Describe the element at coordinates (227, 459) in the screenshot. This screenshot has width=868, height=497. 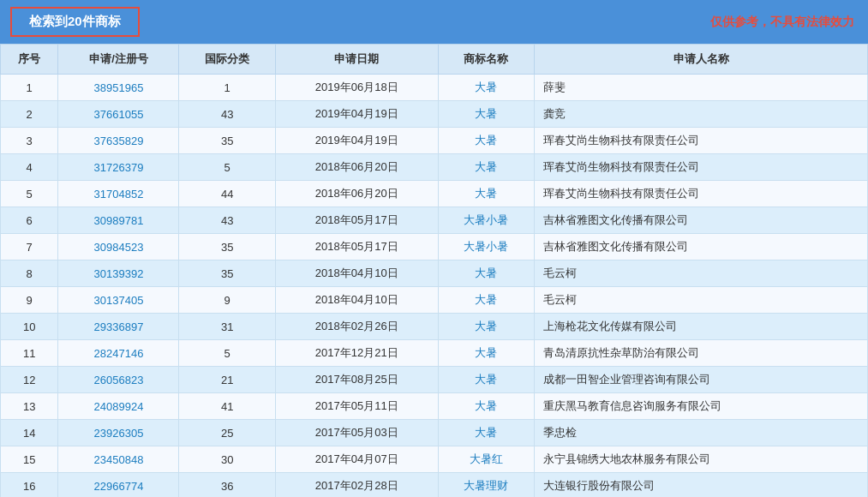
I see `cell-intlclass: 30` at that location.